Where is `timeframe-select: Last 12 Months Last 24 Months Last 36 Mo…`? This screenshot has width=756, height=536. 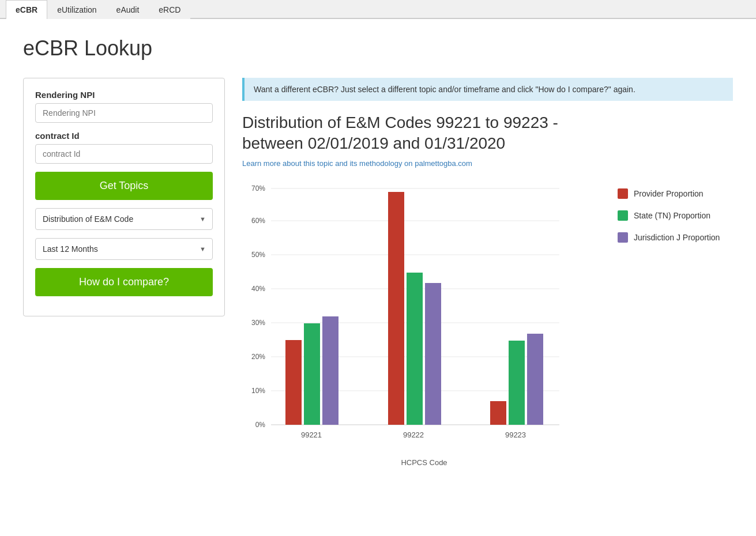 timeframe-select: Last 12 Months Last 24 Months Last 36 Mo… is located at coordinates (124, 249).